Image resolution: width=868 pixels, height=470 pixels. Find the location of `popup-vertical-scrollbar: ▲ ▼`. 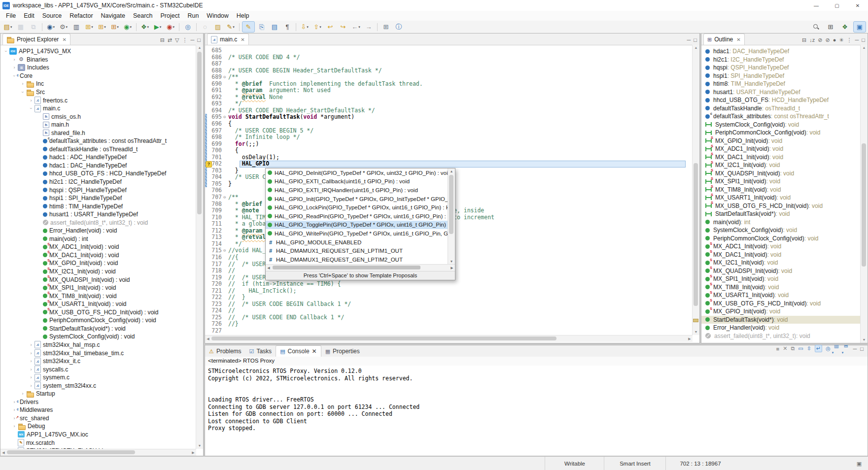

popup-vertical-scrollbar: ▲ ▼ is located at coordinates (451, 216).